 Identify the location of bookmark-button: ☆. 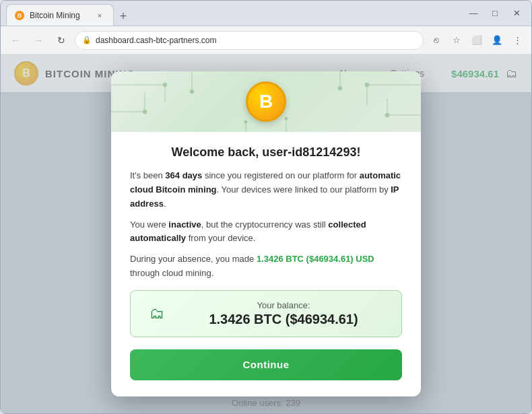
(457, 40).